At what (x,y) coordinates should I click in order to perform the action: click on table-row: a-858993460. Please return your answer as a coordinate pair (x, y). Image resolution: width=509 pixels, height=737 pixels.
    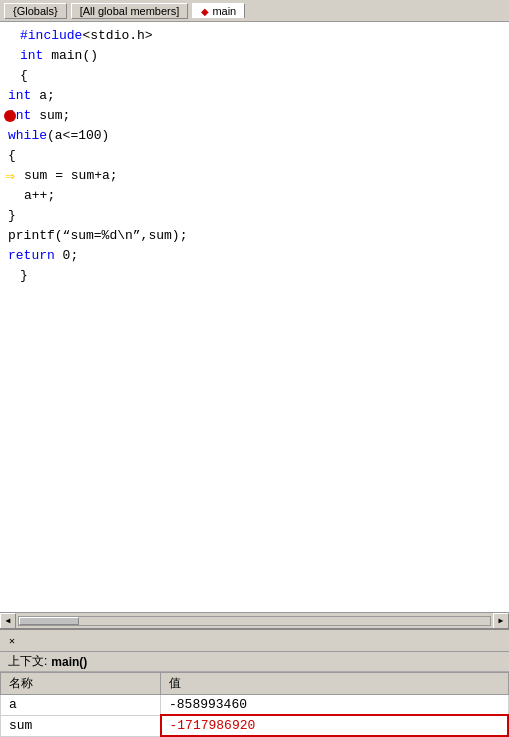
    Looking at the image, I should click on (255, 706).